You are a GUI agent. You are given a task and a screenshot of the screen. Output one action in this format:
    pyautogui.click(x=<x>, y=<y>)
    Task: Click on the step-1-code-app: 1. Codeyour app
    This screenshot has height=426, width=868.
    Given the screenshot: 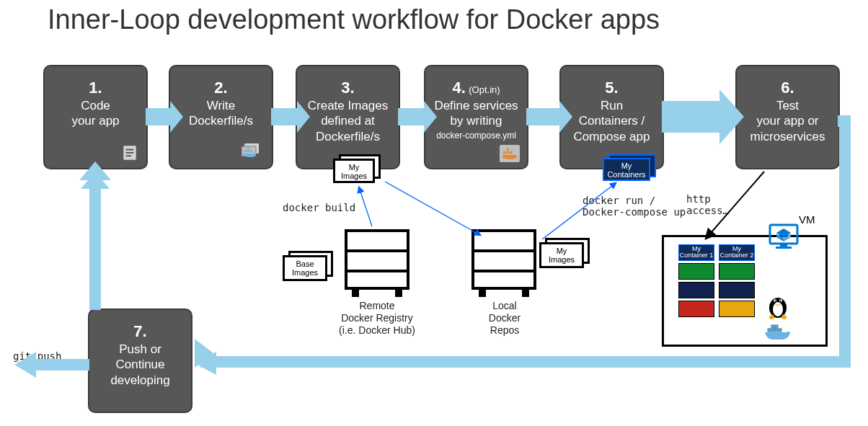 What is the action you would take?
    pyautogui.click(x=95, y=117)
    